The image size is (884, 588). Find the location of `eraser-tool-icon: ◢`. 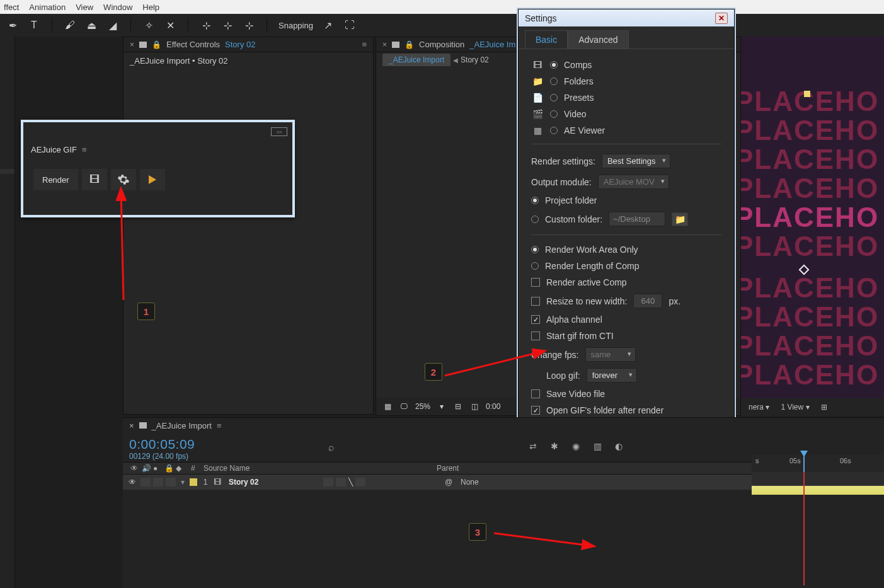

eraser-tool-icon: ◢ is located at coordinates (113, 25).